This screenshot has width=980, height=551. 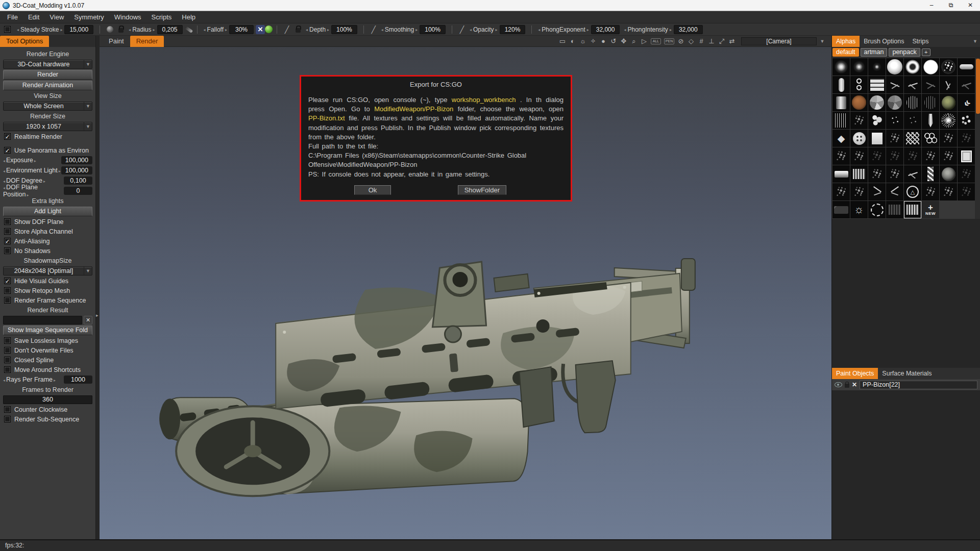 I want to click on spinner-label: Rays Per Frame, so click(x=30, y=380).